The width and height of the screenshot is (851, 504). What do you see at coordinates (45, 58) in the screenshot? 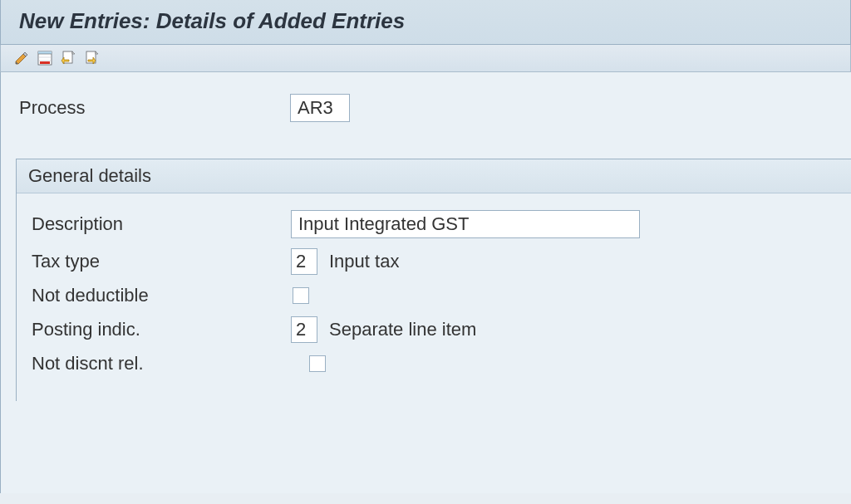
I see `delete-button` at bounding box center [45, 58].